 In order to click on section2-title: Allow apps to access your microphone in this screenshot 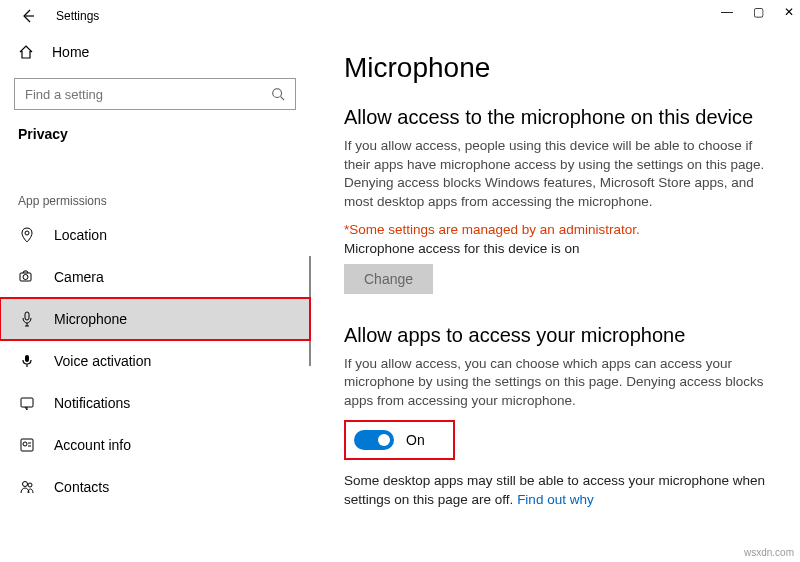, I will do `click(555, 336)`.